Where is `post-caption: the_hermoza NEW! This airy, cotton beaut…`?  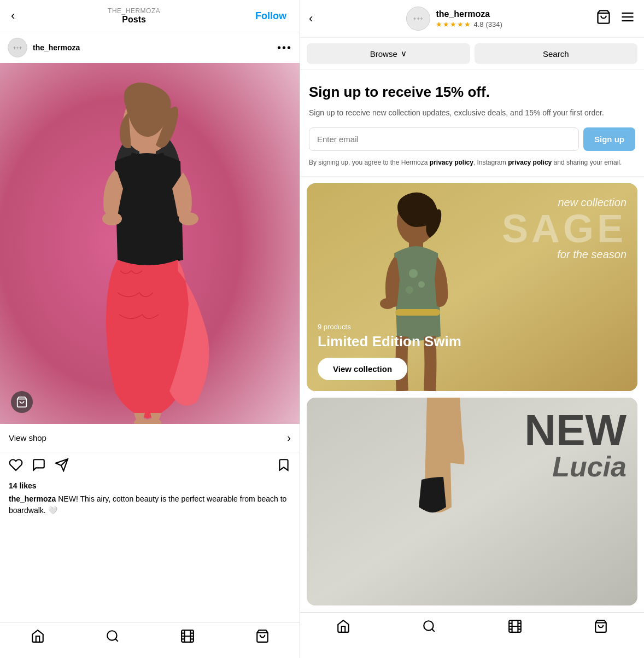 post-caption: the_hermoza NEW! This airy, cotton beaut… is located at coordinates (150, 508).